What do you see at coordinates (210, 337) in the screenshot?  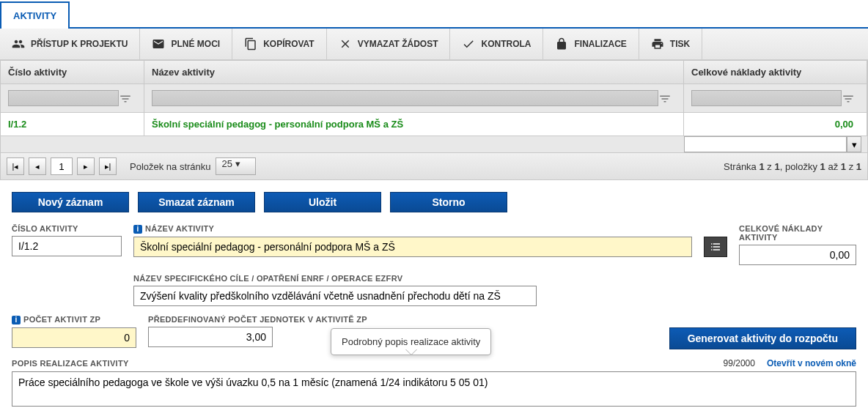 I see `field-preddef-pocet` at bounding box center [210, 337].